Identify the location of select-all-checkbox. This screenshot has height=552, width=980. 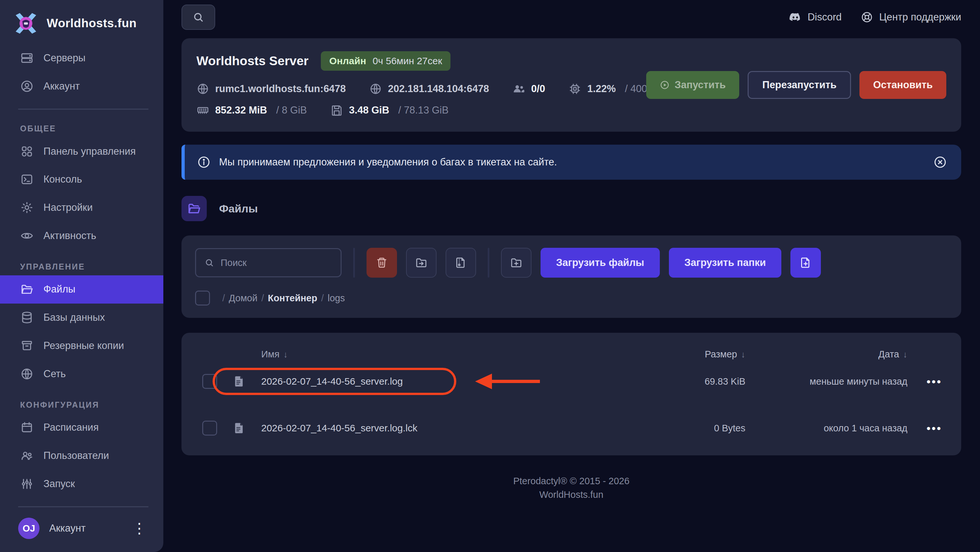
(202, 298).